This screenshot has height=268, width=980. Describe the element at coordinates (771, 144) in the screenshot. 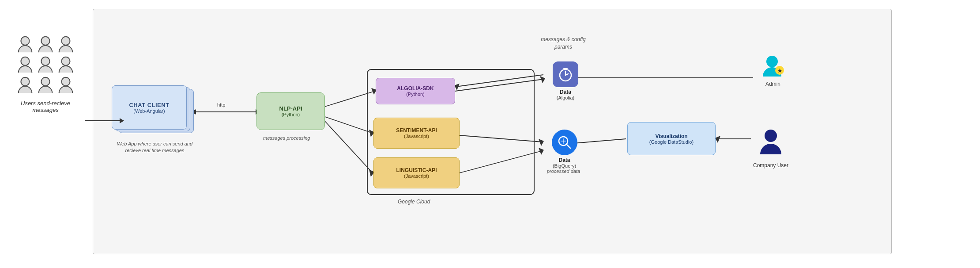

I see `company-user-icon` at that location.